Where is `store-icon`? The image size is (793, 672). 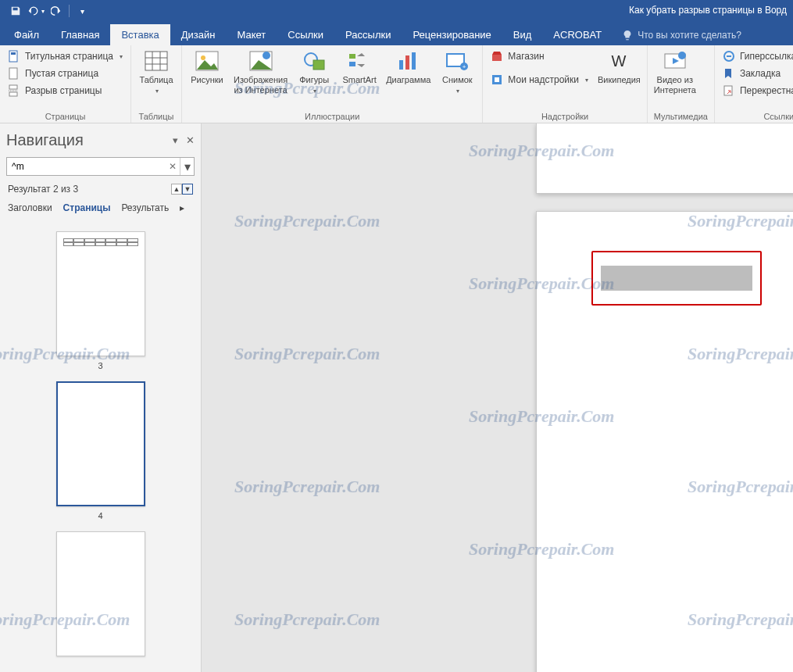 store-icon is located at coordinates (497, 56).